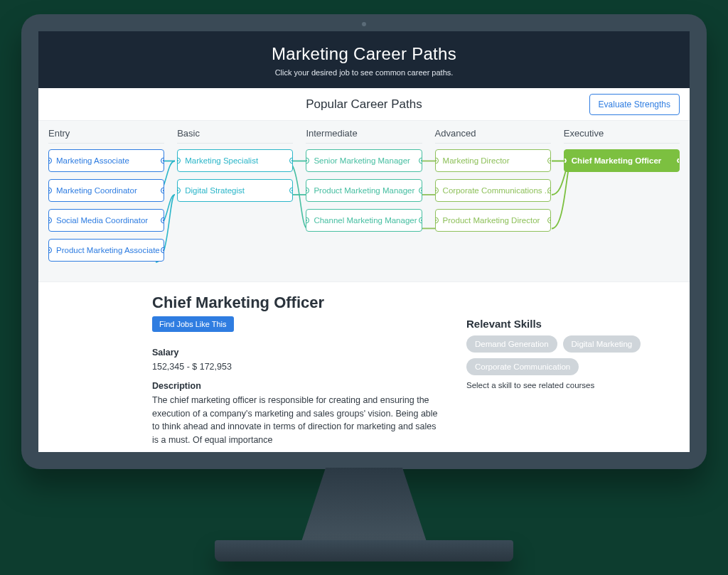  I want to click on salary-value: 152,345 - $ 172,953, so click(295, 367).